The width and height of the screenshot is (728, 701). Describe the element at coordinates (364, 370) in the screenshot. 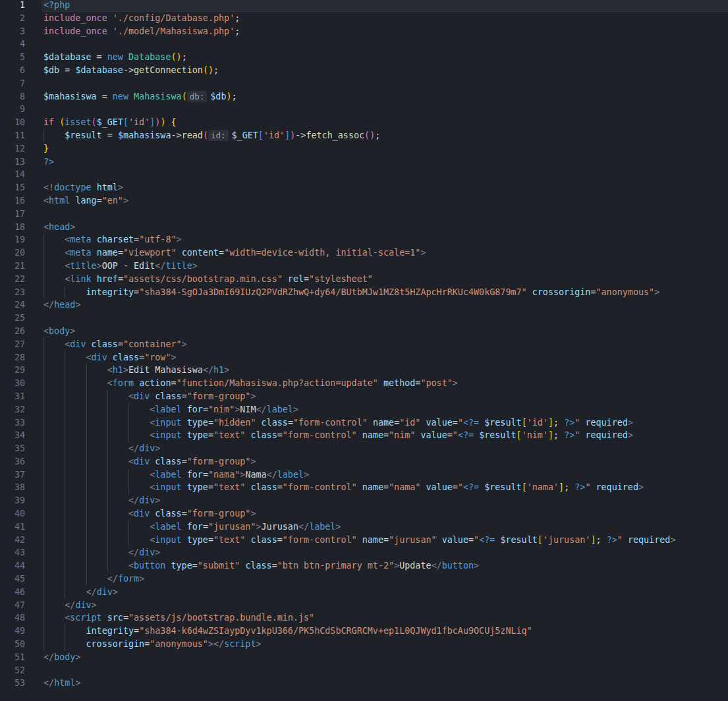

I see `code-line: 29 <h1>Edit Mahasiswa</h1>` at that location.